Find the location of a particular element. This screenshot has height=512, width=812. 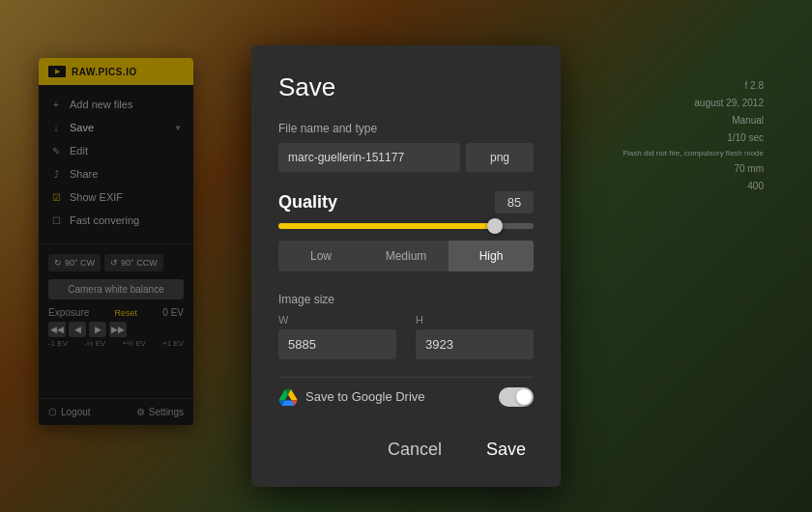

gdrive-label: Save to Google Drive is located at coordinates (402, 396).